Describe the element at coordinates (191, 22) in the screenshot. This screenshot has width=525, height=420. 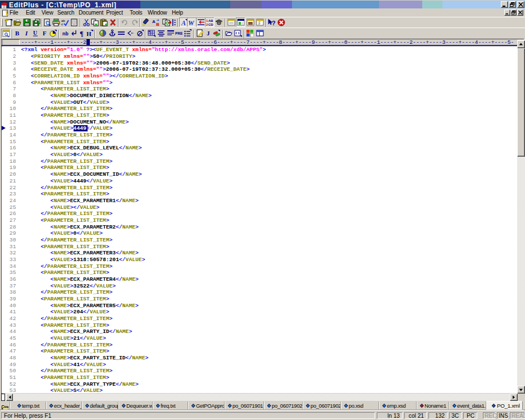
I see `svg-text: W` at that location.